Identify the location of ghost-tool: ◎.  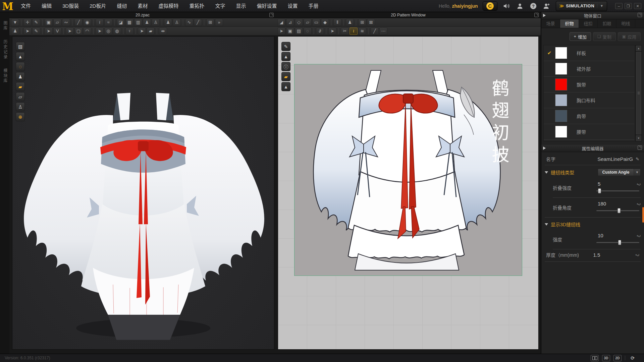
(108, 31).